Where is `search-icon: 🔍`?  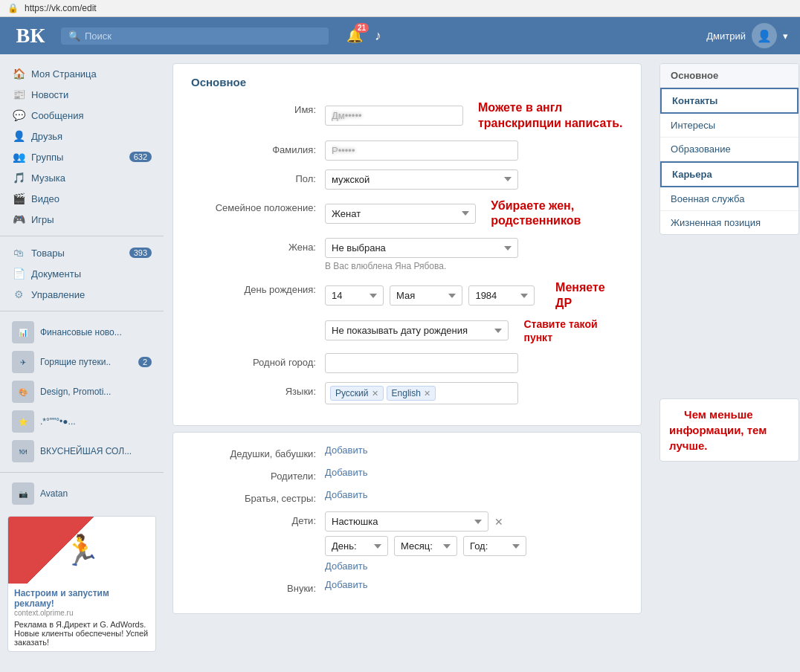
search-icon: 🔍 is located at coordinates (74, 36).